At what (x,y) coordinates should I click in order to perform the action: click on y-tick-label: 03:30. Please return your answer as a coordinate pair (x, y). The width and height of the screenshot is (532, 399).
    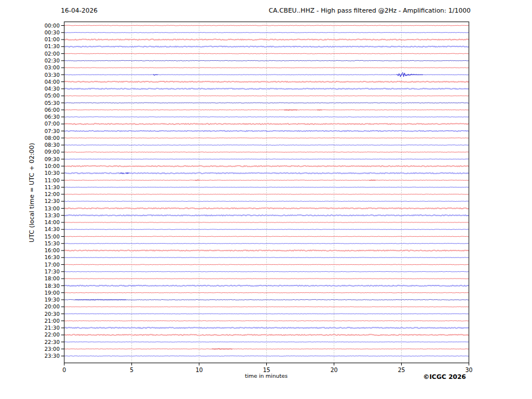
    Looking at the image, I should click on (53, 75).